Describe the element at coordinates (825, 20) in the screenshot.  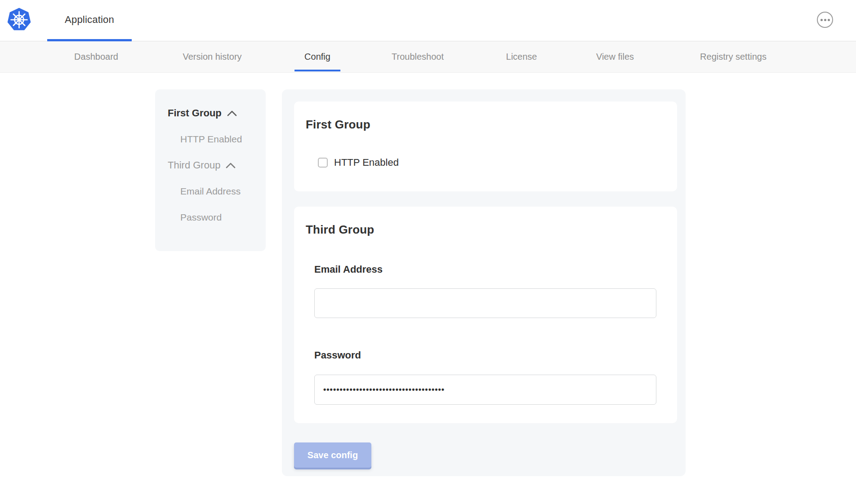
I see `overflow-menu-button` at that location.